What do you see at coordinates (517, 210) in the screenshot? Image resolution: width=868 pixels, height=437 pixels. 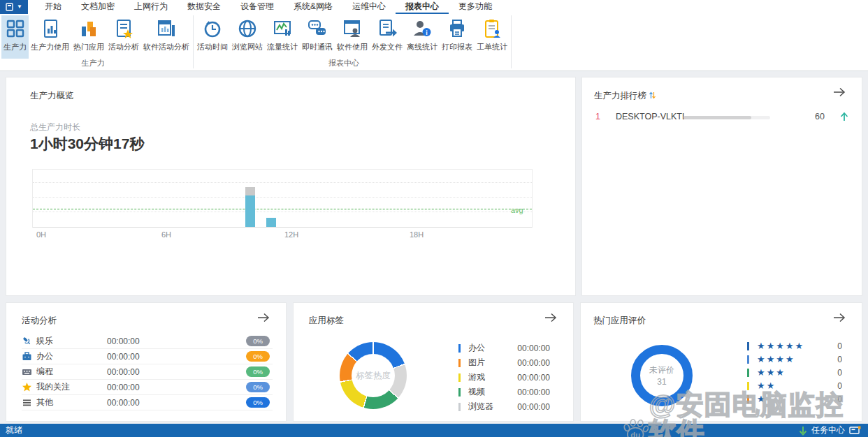 I see `average-line-label: avg` at bounding box center [517, 210].